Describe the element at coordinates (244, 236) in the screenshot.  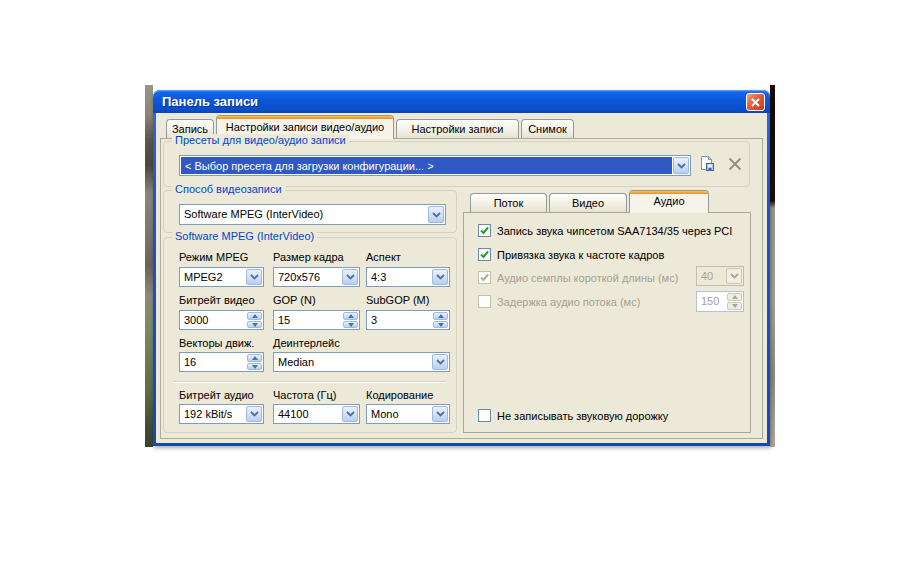
I see `mpeg-group-label: Software MPEG (InterVideo)` at that location.